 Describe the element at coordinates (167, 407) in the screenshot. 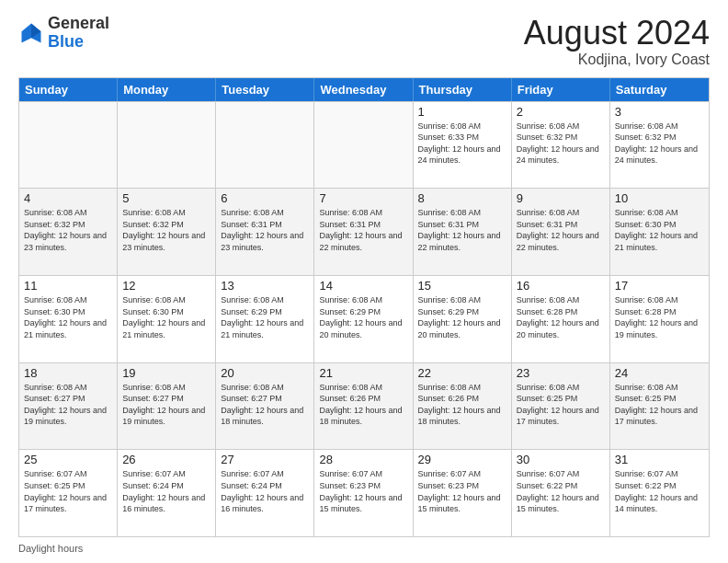

I see `cal-cell: 19Sunrise: 6:08 AMSunset: 6:27 PMDayligh…` at that location.